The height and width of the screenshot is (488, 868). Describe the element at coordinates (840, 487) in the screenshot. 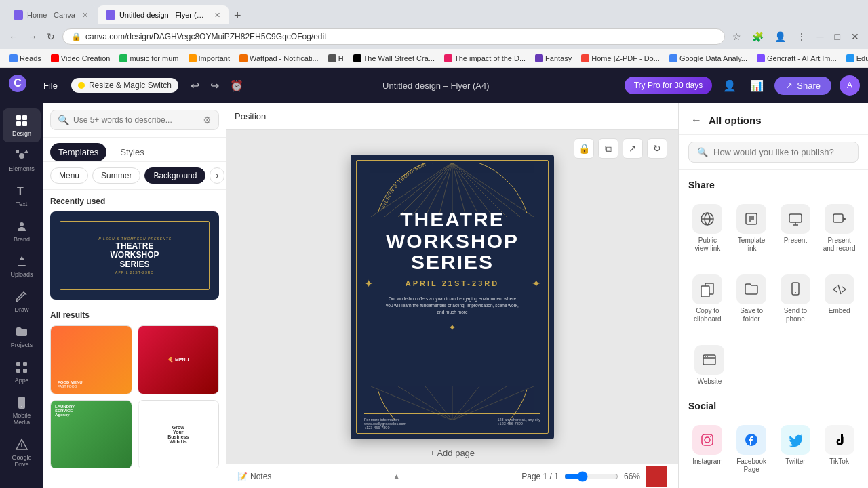

I see `linkedin-page-btn: in LinkedIn Page` at that location.